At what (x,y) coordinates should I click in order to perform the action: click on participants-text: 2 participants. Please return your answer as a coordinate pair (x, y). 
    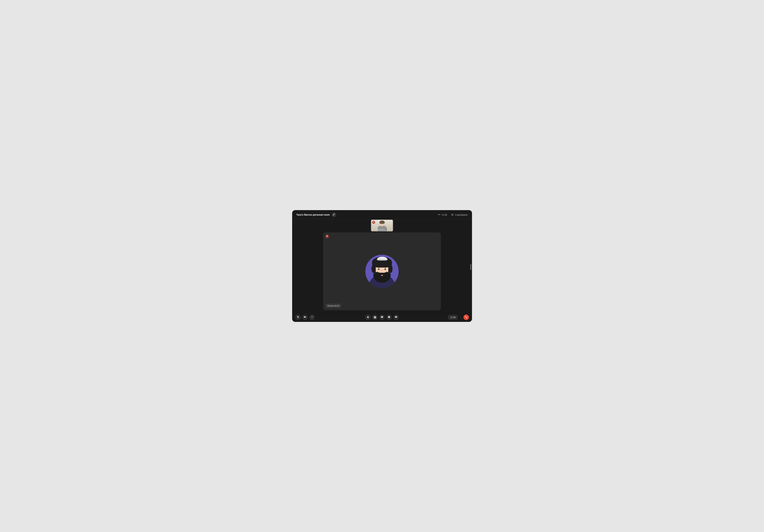
    Looking at the image, I should click on (461, 215).